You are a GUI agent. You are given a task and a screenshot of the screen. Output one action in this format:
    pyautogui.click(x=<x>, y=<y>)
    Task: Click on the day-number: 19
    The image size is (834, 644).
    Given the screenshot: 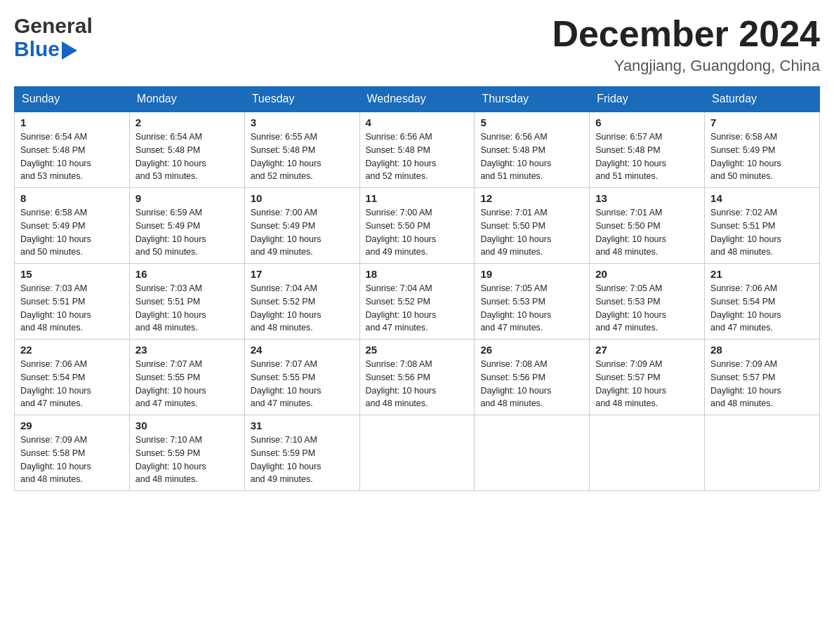 What is the action you would take?
    pyautogui.click(x=532, y=274)
    